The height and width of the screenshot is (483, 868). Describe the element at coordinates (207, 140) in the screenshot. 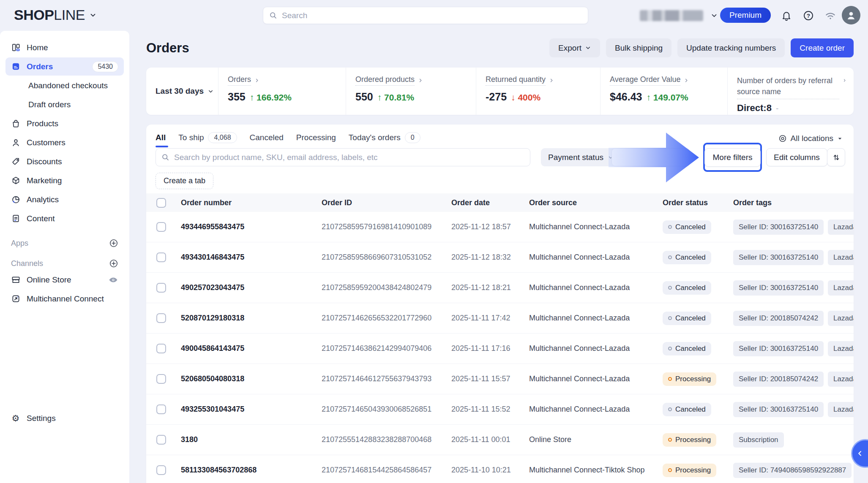

I see `tab-to-ship: To ship4,068` at that location.